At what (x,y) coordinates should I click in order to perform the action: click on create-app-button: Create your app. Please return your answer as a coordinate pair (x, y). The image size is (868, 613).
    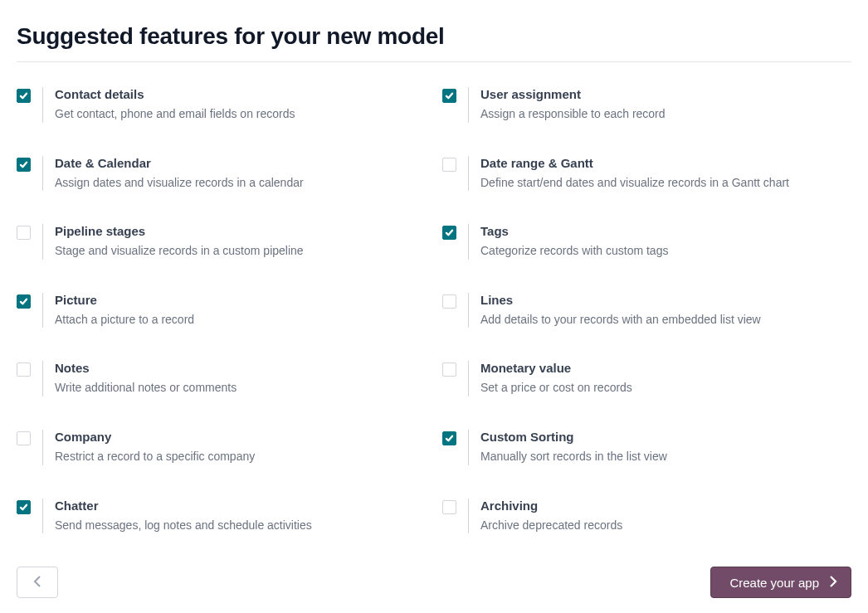
    Looking at the image, I should click on (781, 582).